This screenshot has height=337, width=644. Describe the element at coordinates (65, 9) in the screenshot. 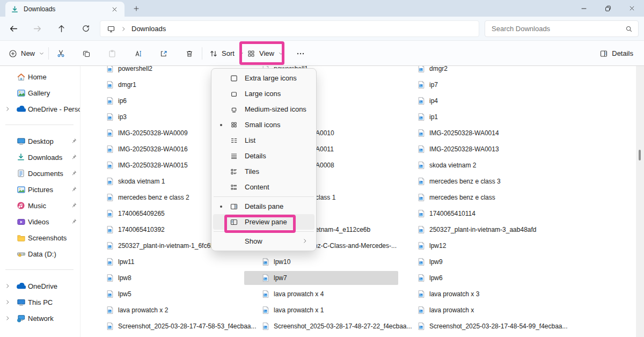

I see `tab-downloads: Downloads` at that location.